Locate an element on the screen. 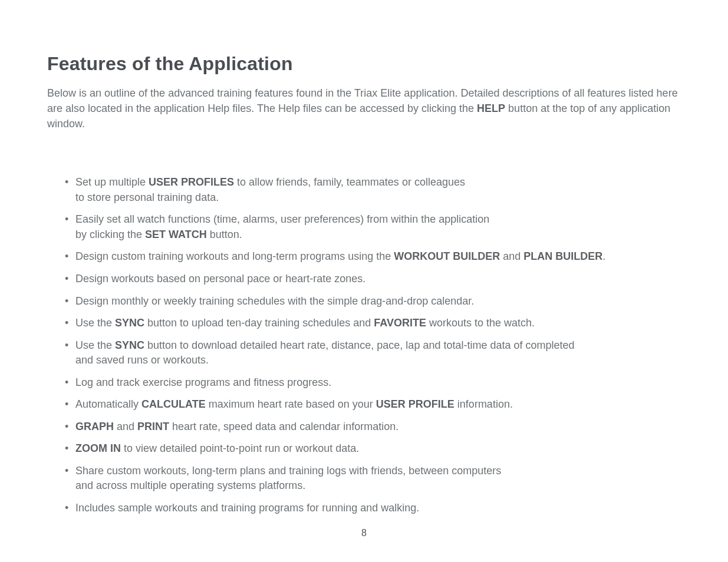  text-segment: Design monthly or weekly training schedu… is located at coordinates (275, 301).